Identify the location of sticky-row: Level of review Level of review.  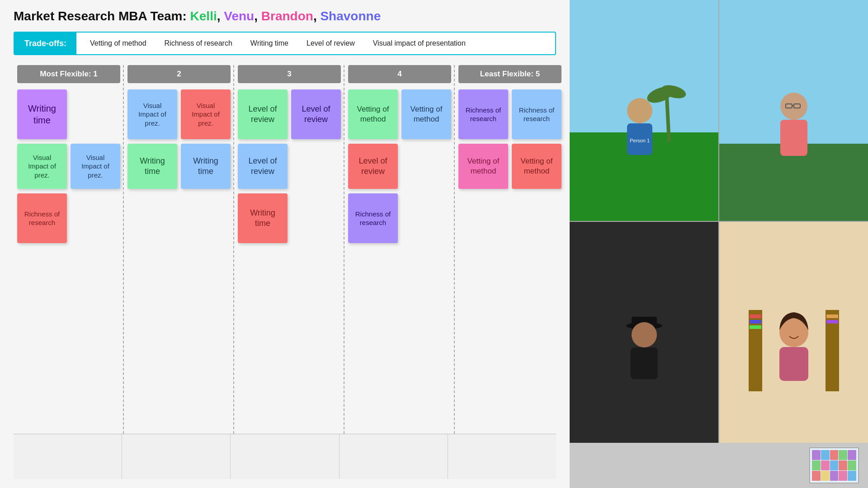
(289, 114).